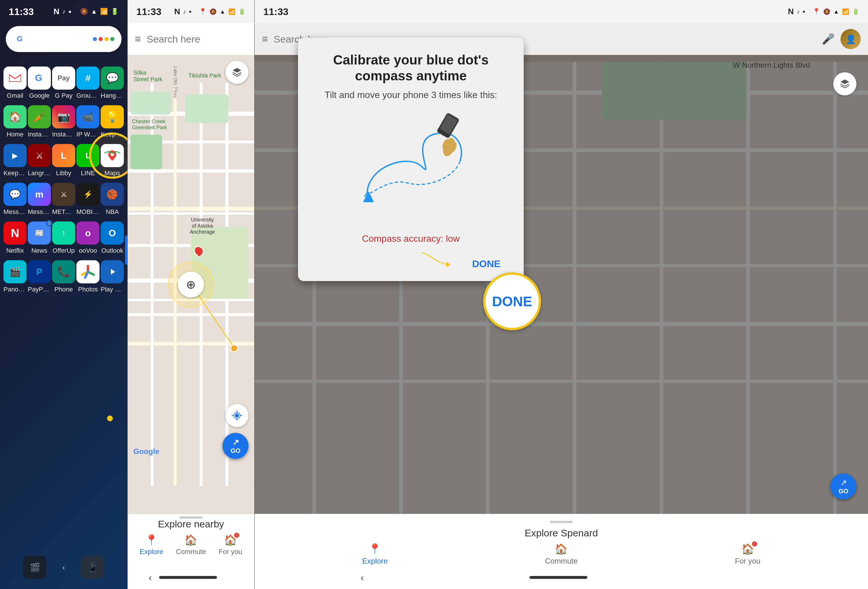  I want to click on location-center: ⊕, so click(191, 284).